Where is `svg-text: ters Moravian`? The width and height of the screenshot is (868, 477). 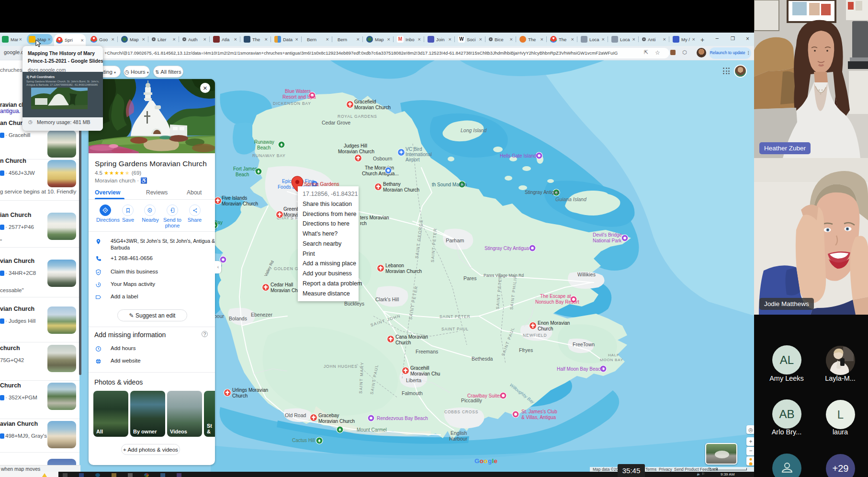
svg-text: ters Moravian is located at coordinates (374, 217).